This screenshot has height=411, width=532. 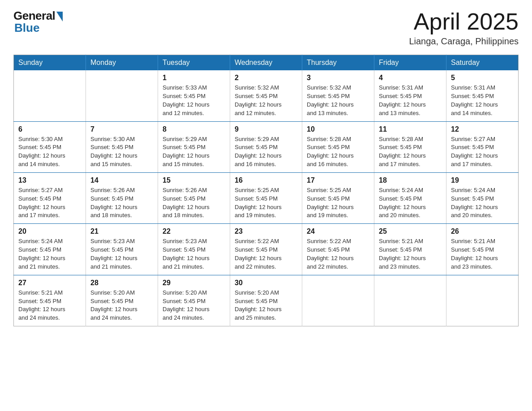 I want to click on calendar-cell: 10Sunrise: 5:28 AM Sunset: 5:45 PM Dayli…, so click(x=339, y=147).